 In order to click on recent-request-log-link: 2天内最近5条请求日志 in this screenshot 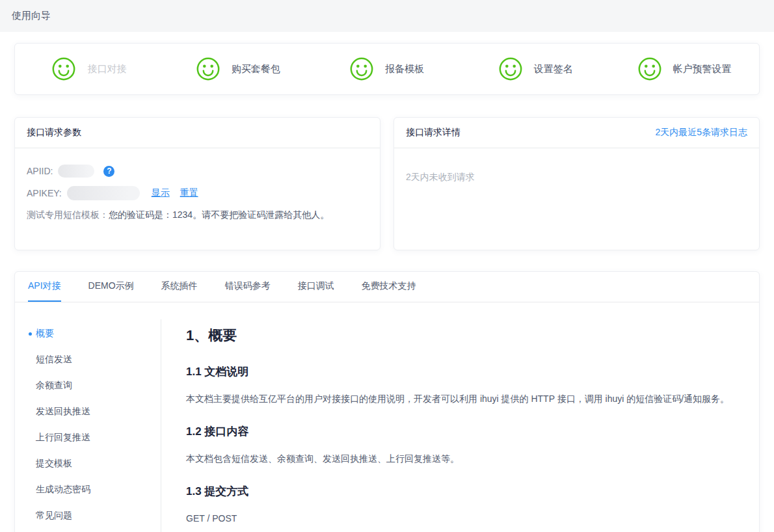, I will do `click(701, 133)`.